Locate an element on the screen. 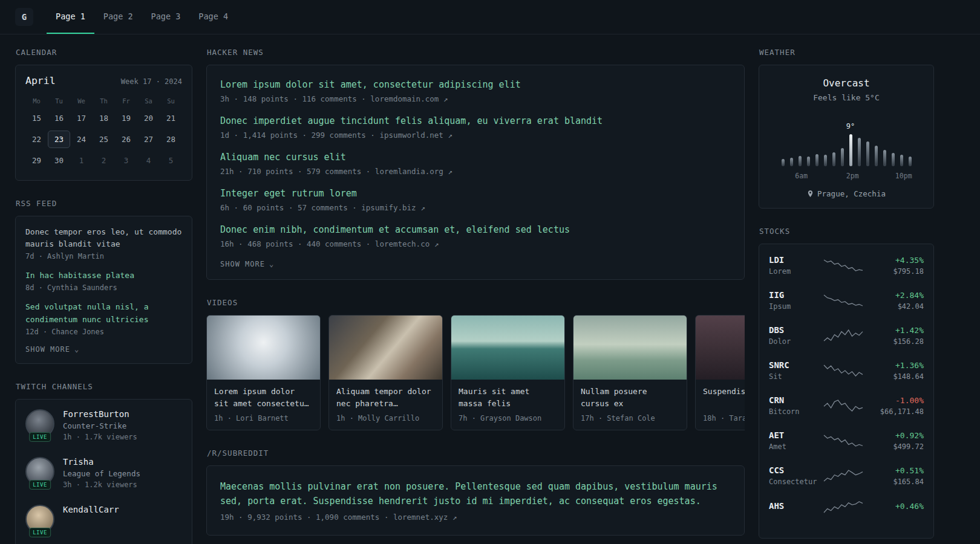 This screenshot has height=544, width=980. stock-values: +0.51% $165.84 is located at coordinates (895, 476).